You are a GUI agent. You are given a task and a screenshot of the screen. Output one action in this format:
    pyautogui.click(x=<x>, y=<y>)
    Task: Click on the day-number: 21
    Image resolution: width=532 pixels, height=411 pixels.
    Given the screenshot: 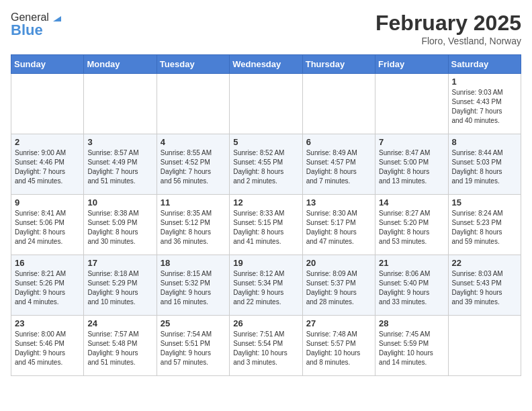 What is the action you would take?
    pyautogui.click(x=411, y=263)
    